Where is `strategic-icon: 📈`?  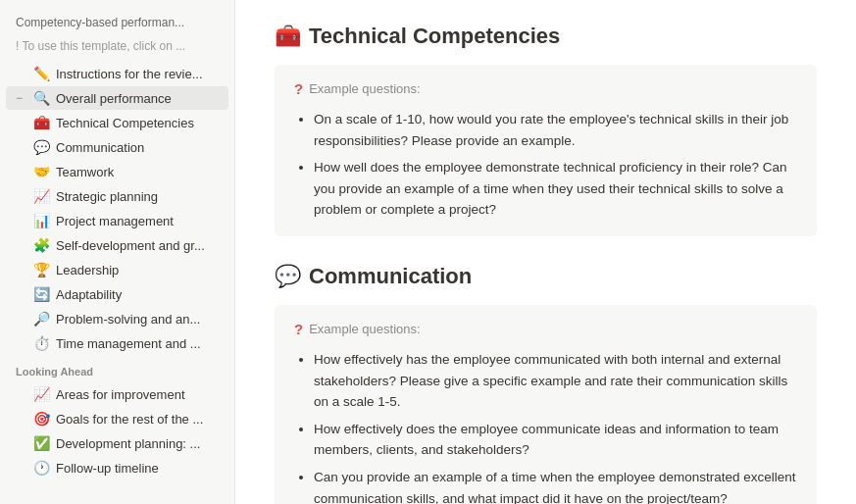 strategic-icon: 📈 is located at coordinates (41, 196).